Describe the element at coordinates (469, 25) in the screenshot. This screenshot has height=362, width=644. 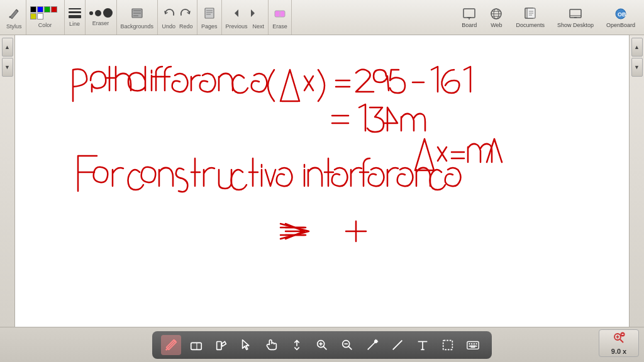
I see `board-label: Board` at that location.